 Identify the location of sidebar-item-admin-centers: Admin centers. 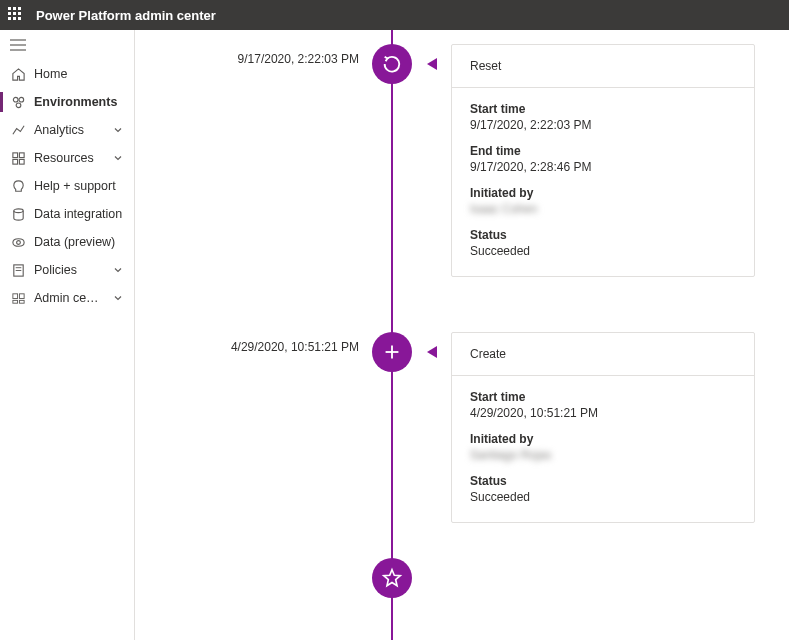
(67, 298).